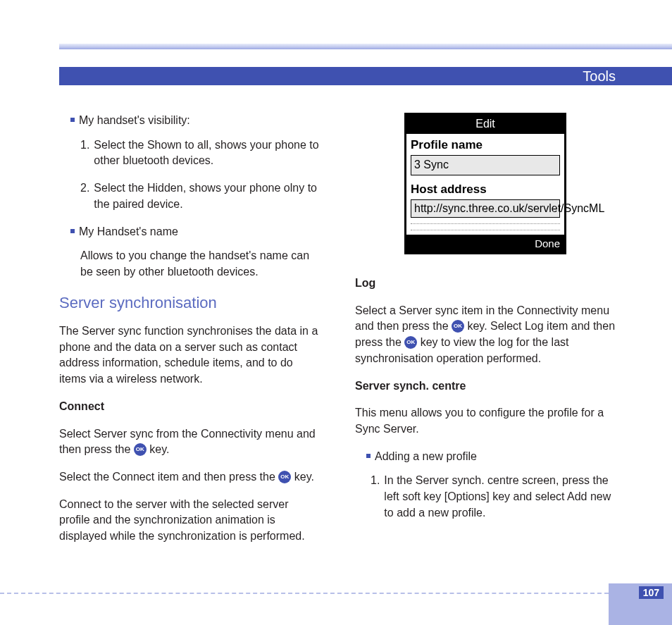 The width and height of the screenshot is (672, 625). I want to click on host-address-field: http://sync.three.co.uk/servlet/SyncML, so click(485, 209).